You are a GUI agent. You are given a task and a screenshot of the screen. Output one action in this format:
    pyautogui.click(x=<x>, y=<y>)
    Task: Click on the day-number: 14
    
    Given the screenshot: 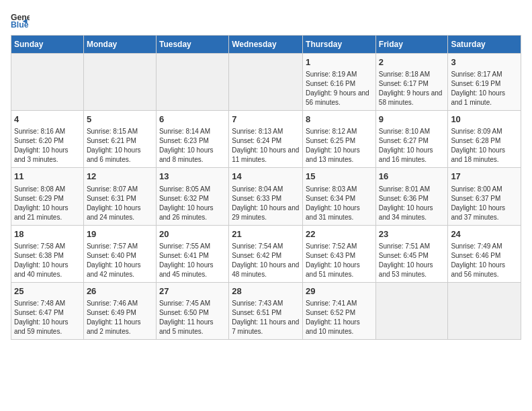 What is the action you would take?
    pyautogui.click(x=266, y=177)
    